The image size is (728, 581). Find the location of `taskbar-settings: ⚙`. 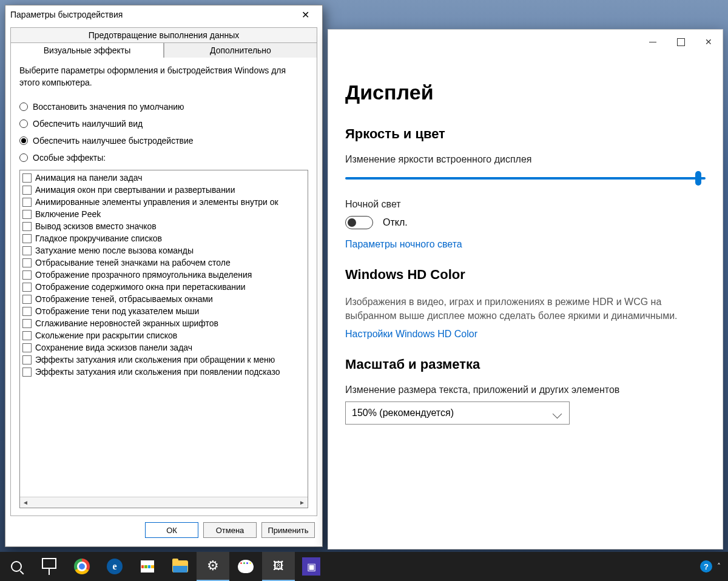

taskbar-settings: ⚙ is located at coordinates (213, 566).